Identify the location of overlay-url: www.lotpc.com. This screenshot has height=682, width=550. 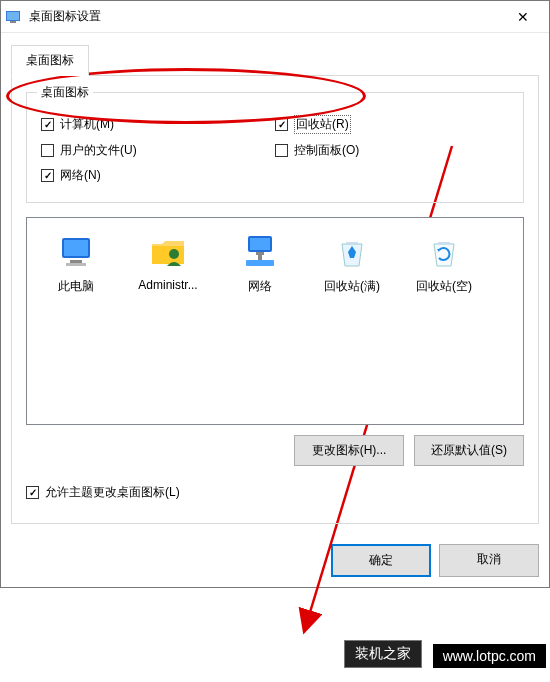
(490, 656).